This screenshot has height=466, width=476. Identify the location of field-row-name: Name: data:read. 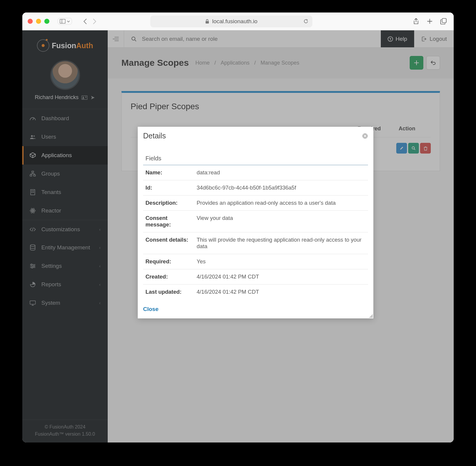
(256, 173).